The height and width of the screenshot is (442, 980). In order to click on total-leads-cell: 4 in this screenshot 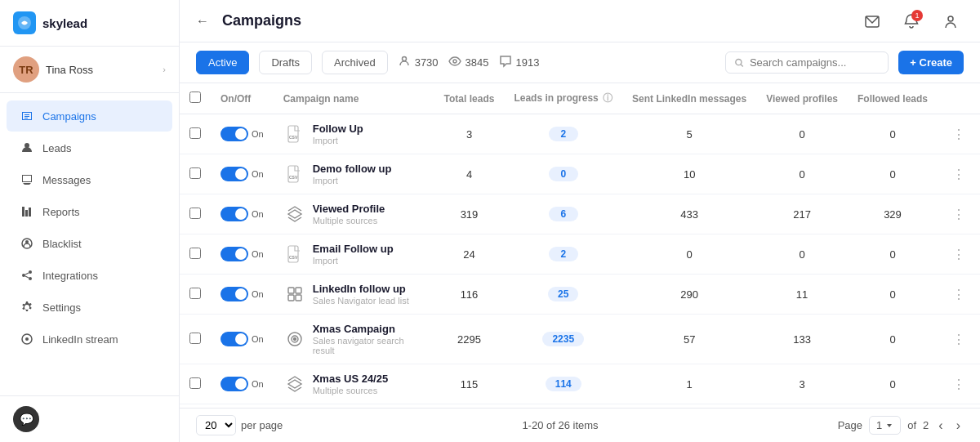, I will do `click(470, 175)`.